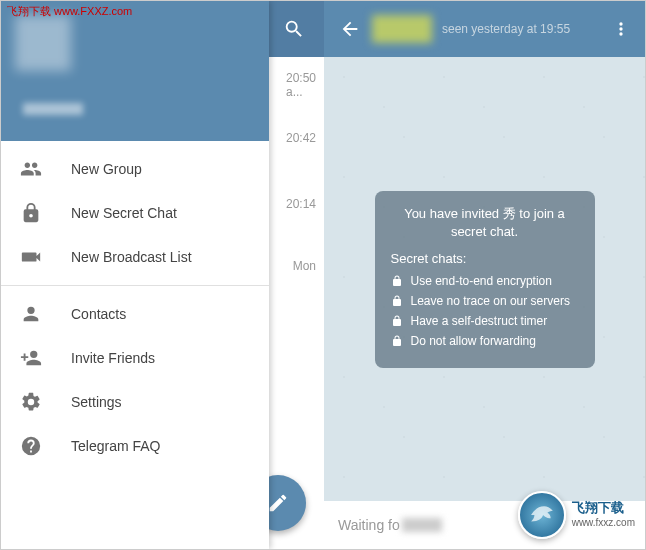 The width and height of the screenshot is (646, 550). Describe the element at coordinates (113, 358) in the screenshot. I see `drawer-item-label: Invite Friends` at that location.